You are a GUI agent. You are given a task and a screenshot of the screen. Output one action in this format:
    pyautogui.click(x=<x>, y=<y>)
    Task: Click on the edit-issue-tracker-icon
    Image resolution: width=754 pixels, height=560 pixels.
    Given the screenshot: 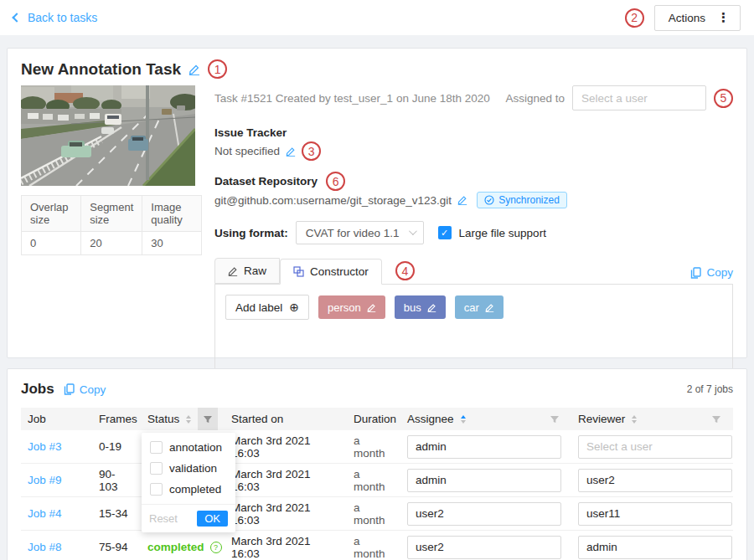 What is the action you would take?
    pyautogui.click(x=291, y=152)
    